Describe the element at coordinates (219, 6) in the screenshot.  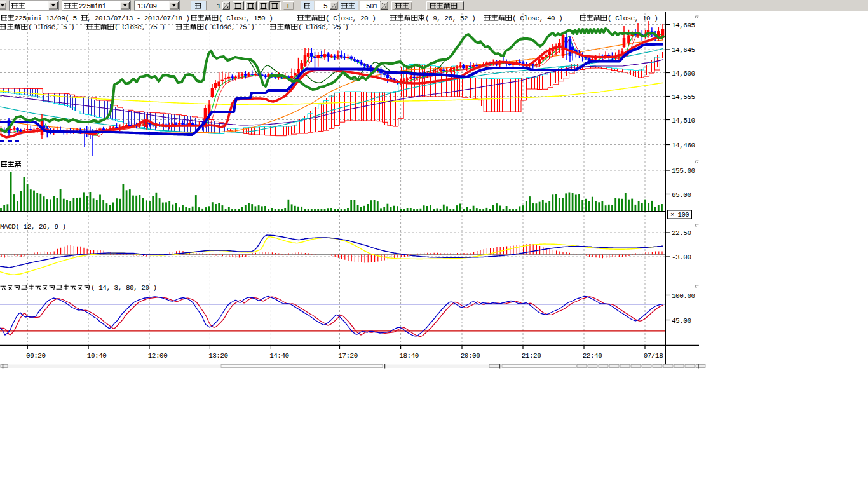
I see `svg-text: 1` at that location.